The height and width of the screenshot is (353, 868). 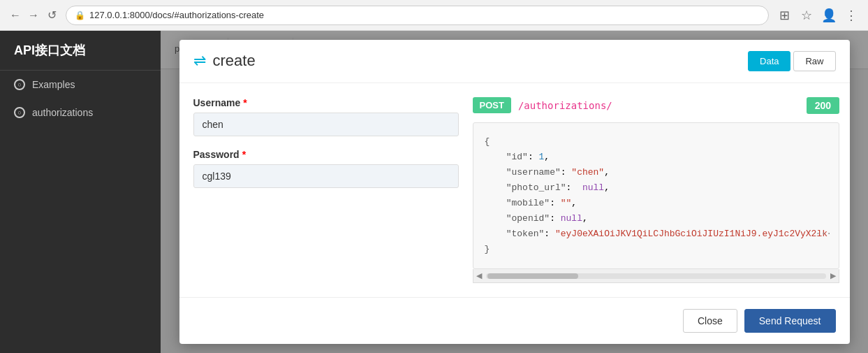 What do you see at coordinates (63, 113) in the screenshot?
I see `sidebar-item-label: authorizations` at bounding box center [63, 113].